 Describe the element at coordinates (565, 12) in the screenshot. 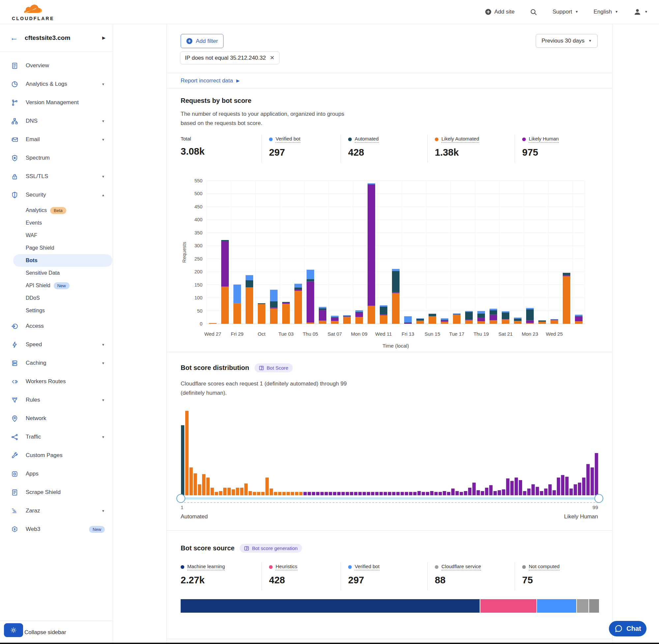

I see `support-menu: Support ▼` at that location.